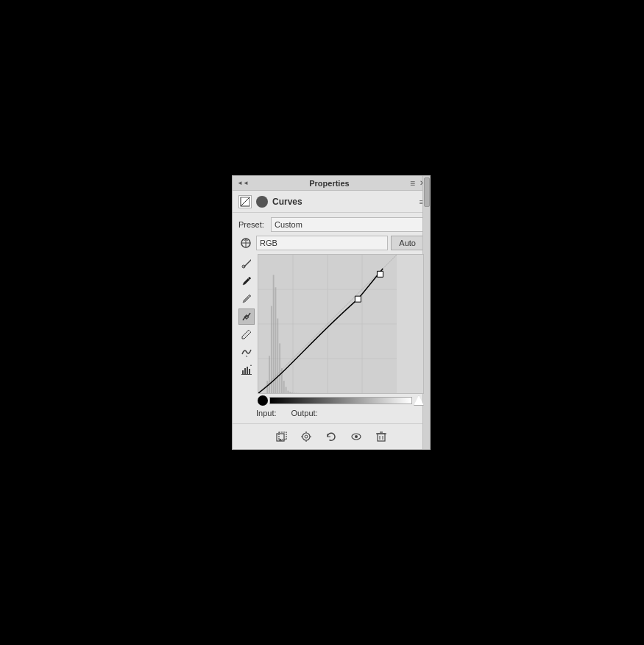  I want to click on clip-to-layer-btn, so click(281, 437).